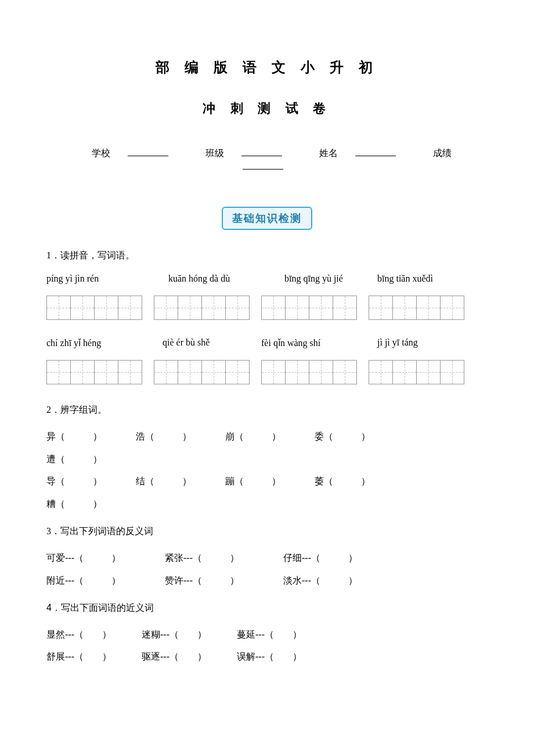 The height and width of the screenshot is (756, 534). I want to click on pinyin-item: fèi qǐn wàng shí, so click(319, 343).